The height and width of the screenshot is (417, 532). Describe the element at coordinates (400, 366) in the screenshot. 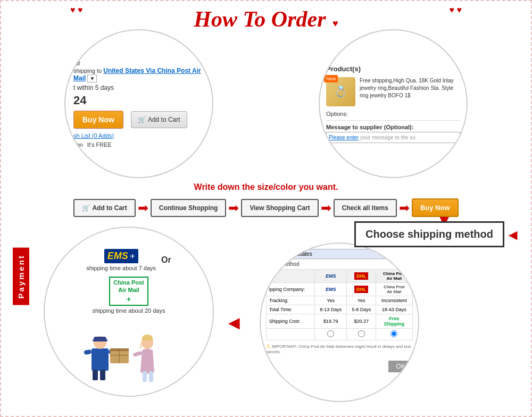

I see `ok-button: OK` at that location.